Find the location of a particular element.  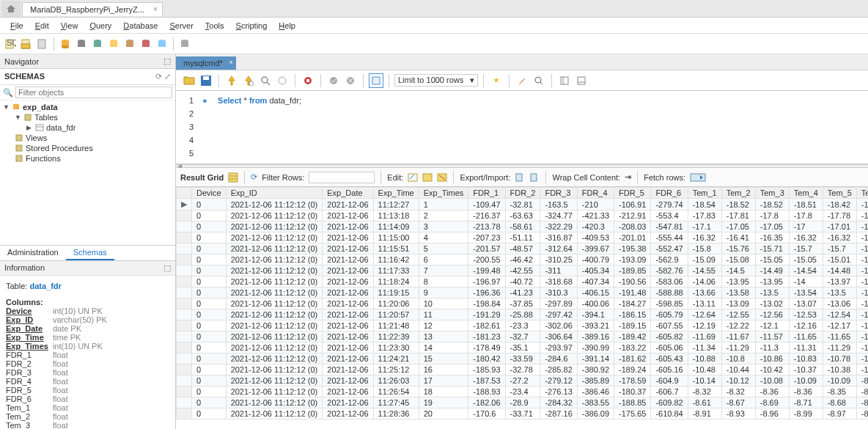

cell: -17.05 is located at coordinates (738, 227).